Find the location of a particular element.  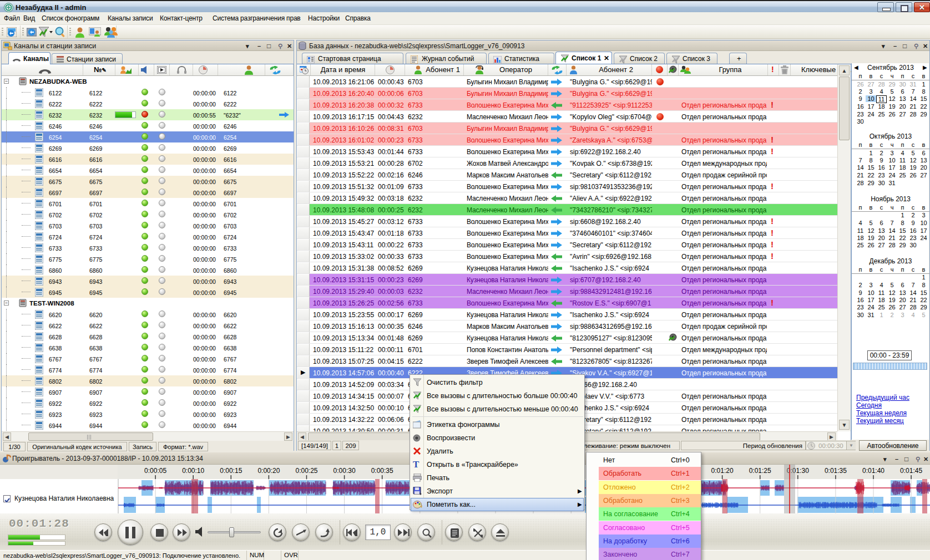

svg-text: 0:01:20 is located at coordinates (722, 471).